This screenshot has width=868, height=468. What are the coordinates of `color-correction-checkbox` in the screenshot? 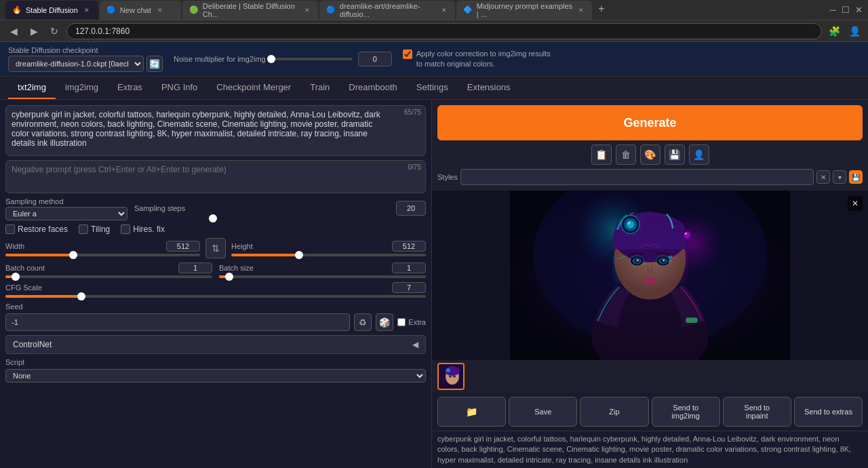 It's located at (408, 54).